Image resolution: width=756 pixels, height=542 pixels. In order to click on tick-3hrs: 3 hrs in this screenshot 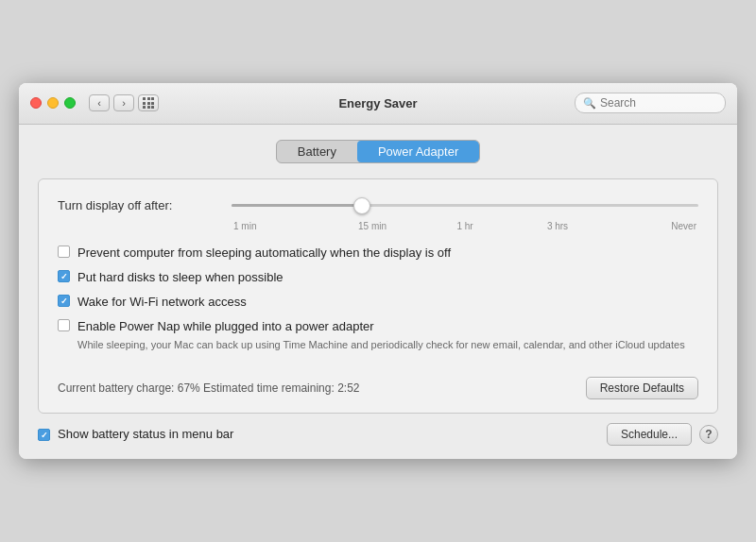, I will do `click(558, 227)`.